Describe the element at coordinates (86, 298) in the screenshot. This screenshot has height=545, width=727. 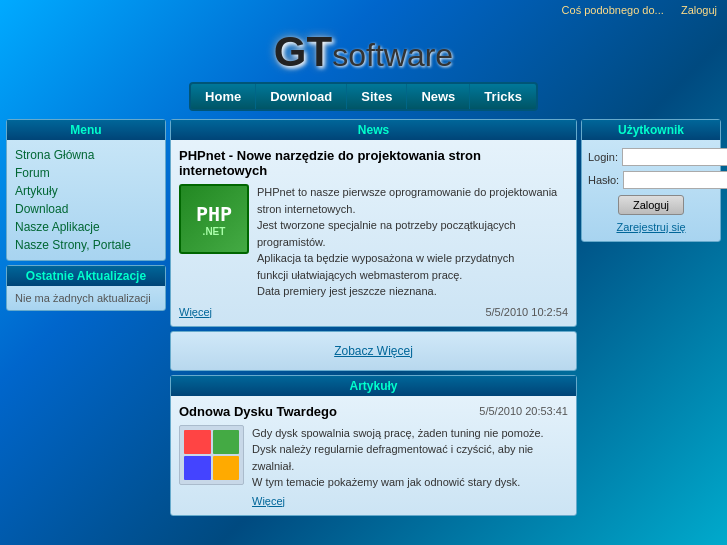
I see `updates-empty-text: Nie ma żadnych aktualizacji` at that location.